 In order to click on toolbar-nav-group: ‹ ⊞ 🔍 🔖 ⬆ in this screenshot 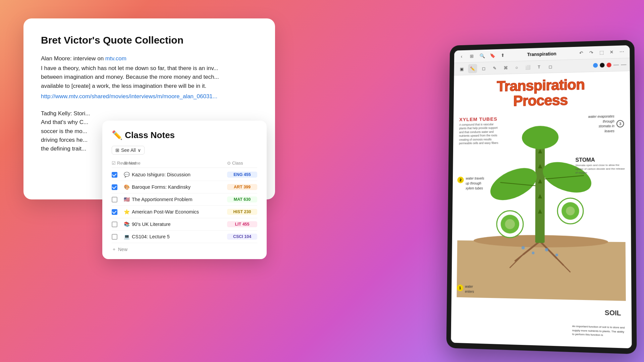, I will do `click(482, 56)`.